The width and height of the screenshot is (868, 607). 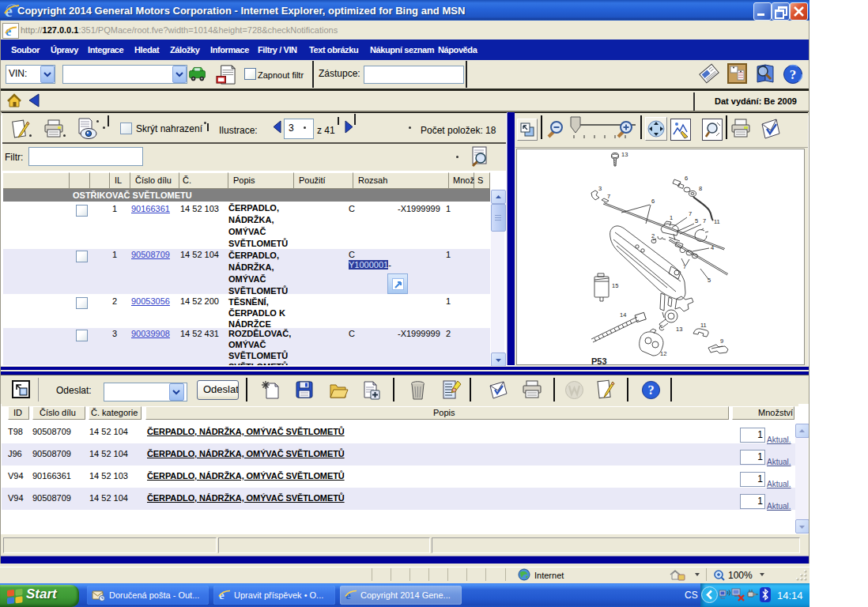 What do you see at coordinates (599, 361) in the screenshot?
I see `svg-text: P53` at bounding box center [599, 361].